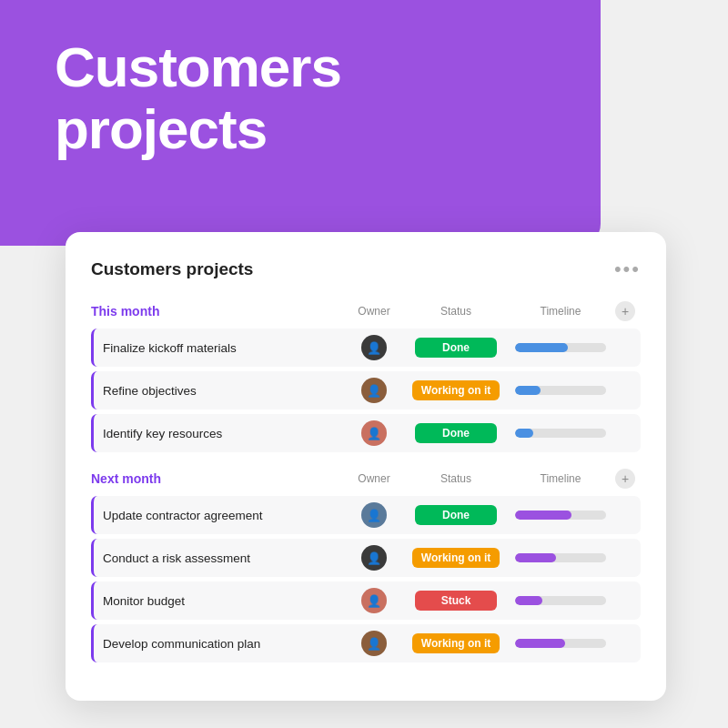 The width and height of the screenshot is (728, 728). What do you see at coordinates (366, 479) in the screenshot?
I see `section-header-next-month: Next month Owner Status Timeline +` at bounding box center [366, 479].